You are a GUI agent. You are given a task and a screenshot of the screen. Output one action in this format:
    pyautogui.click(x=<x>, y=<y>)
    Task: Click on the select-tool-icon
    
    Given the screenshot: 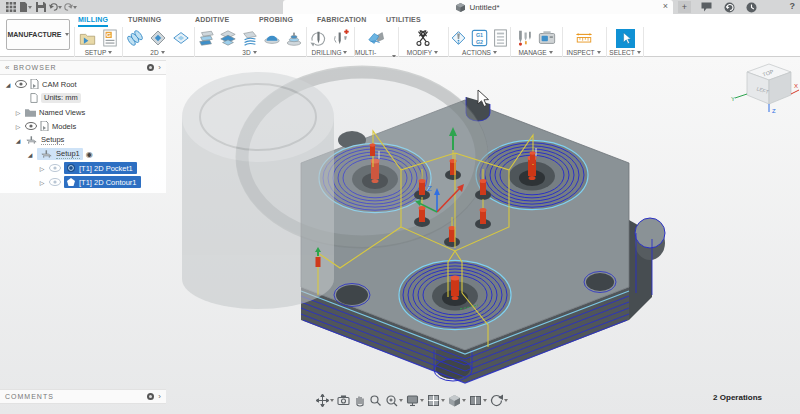 What is the action you would take?
    pyautogui.click(x=625, y=38)
    